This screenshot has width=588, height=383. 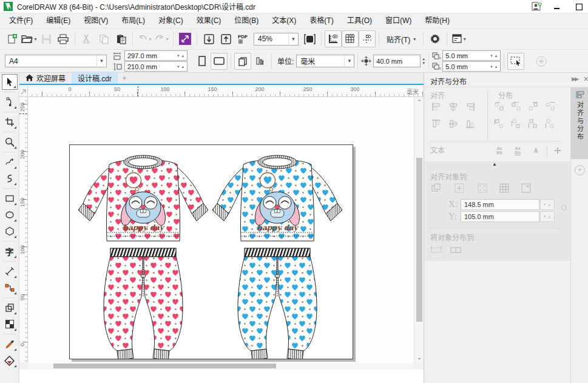 What do you see at coordinates (10, 231) in the screenshot?
I see `polygon-tool` at bounding box center [10, 231].